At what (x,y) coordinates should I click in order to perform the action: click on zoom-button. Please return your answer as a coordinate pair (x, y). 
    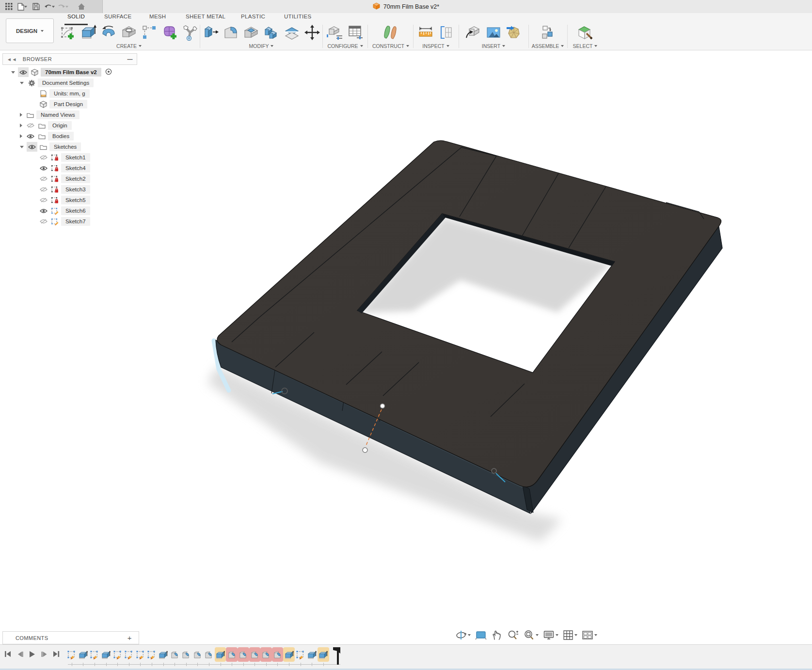
    Looking at the image, I should click on (513, 635).